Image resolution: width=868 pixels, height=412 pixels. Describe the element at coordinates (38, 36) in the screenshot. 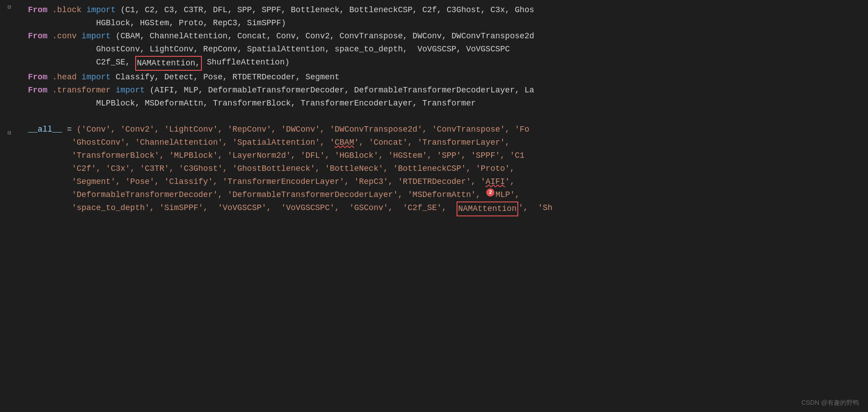

I see `keyword-from-3: From` at that location.